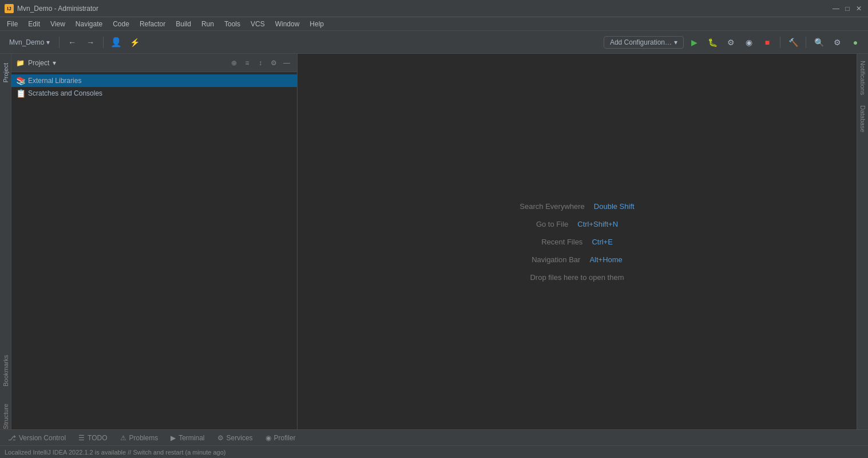 The height and width of the screenshot is (458, 868). I want to click on menu-item-file: File, so click(13, 24).